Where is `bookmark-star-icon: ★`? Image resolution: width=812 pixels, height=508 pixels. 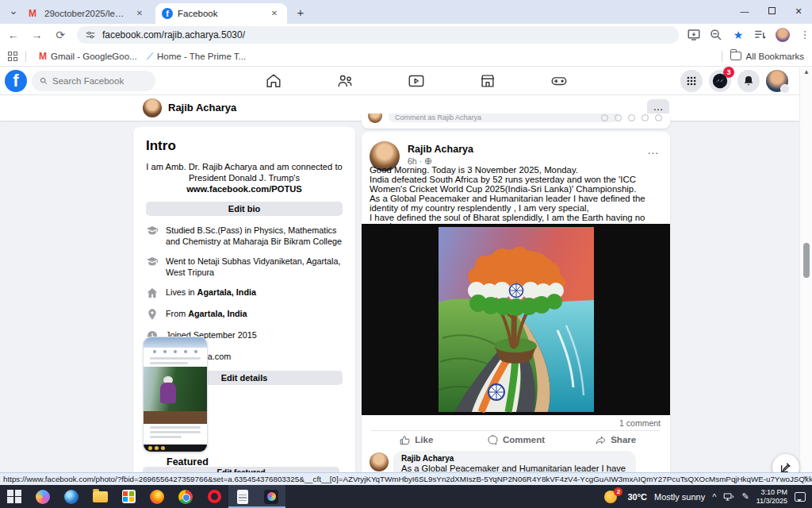 bookmark-star-icon: ★ is located at coordinates (738, 35).